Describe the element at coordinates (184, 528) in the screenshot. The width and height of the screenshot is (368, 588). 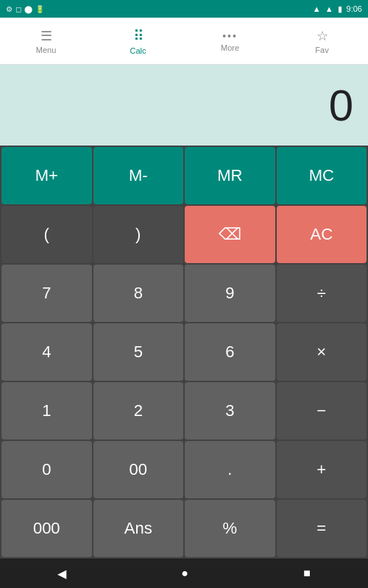
I see `row-000-equals: 000 Ans % =` at that location.